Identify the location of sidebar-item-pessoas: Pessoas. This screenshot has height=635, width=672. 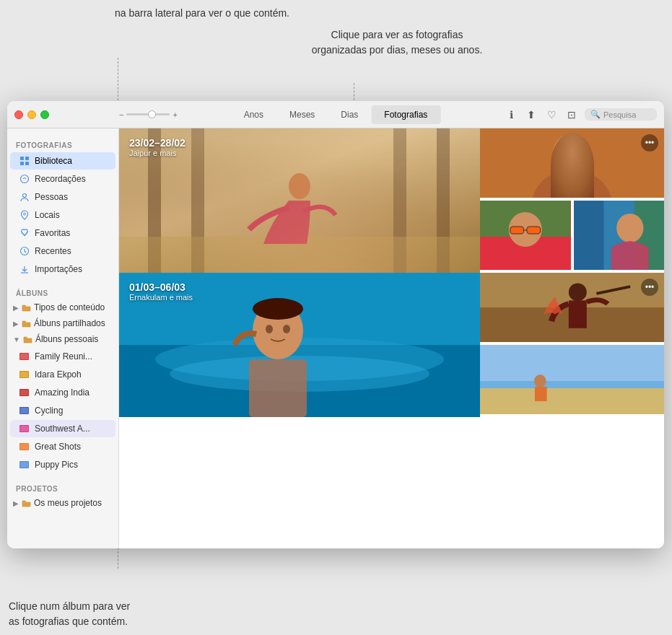
(63, 197).